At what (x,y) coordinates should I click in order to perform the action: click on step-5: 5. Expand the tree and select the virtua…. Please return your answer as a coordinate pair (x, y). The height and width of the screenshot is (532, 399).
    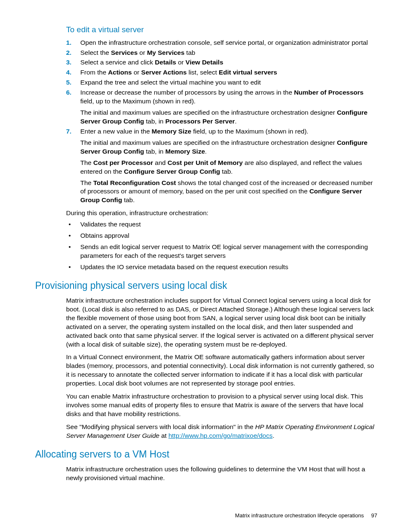
    Looking at the image, I should click on (222, 83).